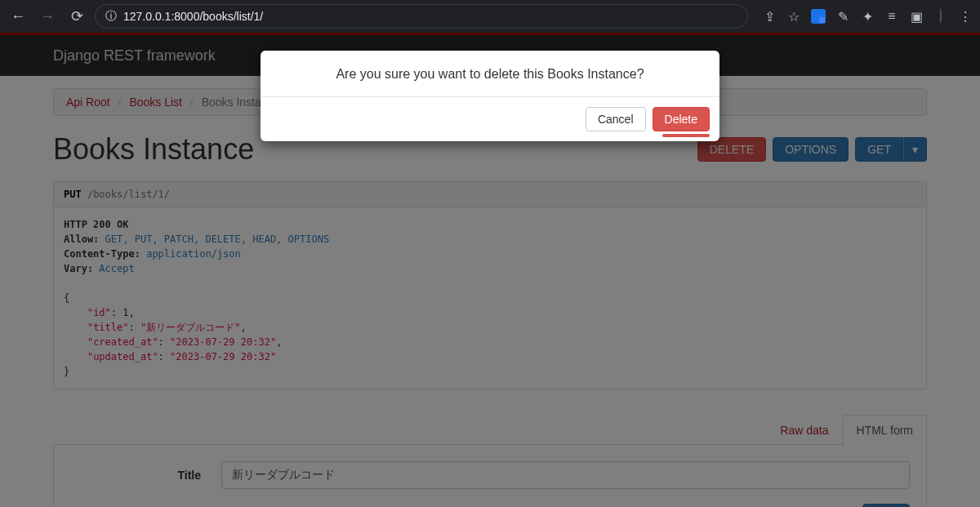 The image size is (980, 507). What do you see at coordinates (916, 16) in the screenshot?
I see `side-panel-icon: ▣` at bounding box center [916, 16].